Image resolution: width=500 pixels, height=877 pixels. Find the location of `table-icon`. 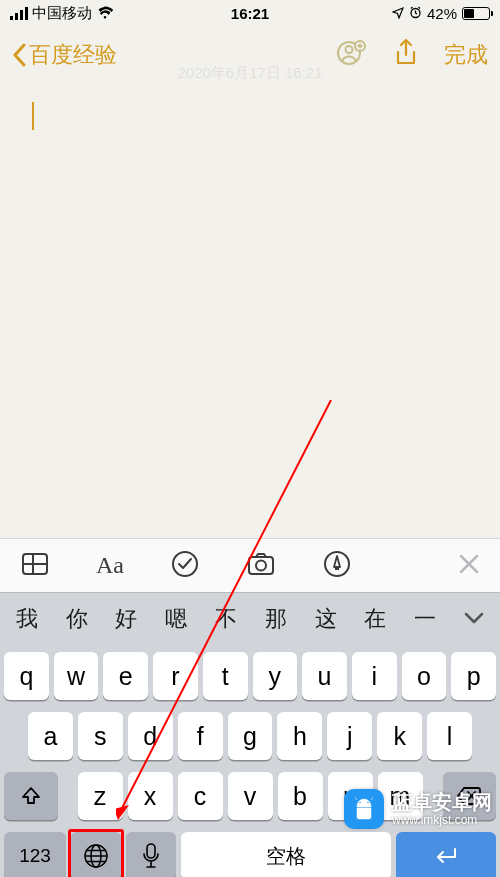

table-icon is located at coordinates (35, 564).